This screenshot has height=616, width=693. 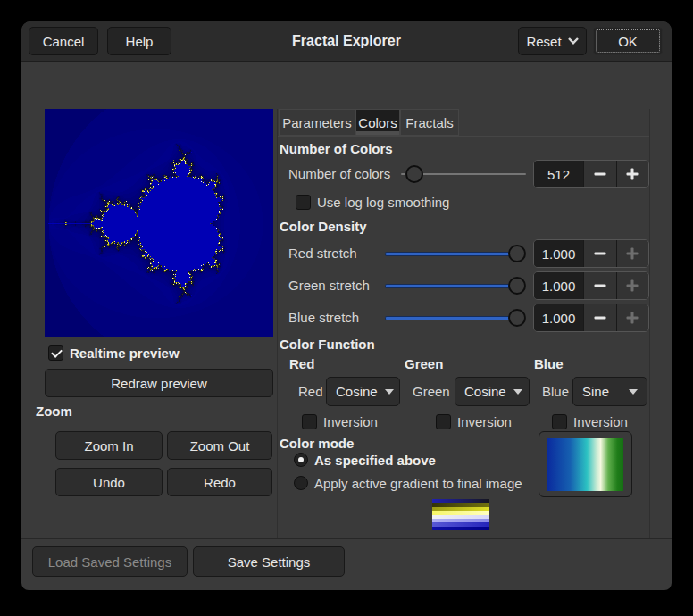 What do you see at coordinates (455, 286) in the screenshot?
I see `green-stretch-slider` at bounding box center [455, 286].